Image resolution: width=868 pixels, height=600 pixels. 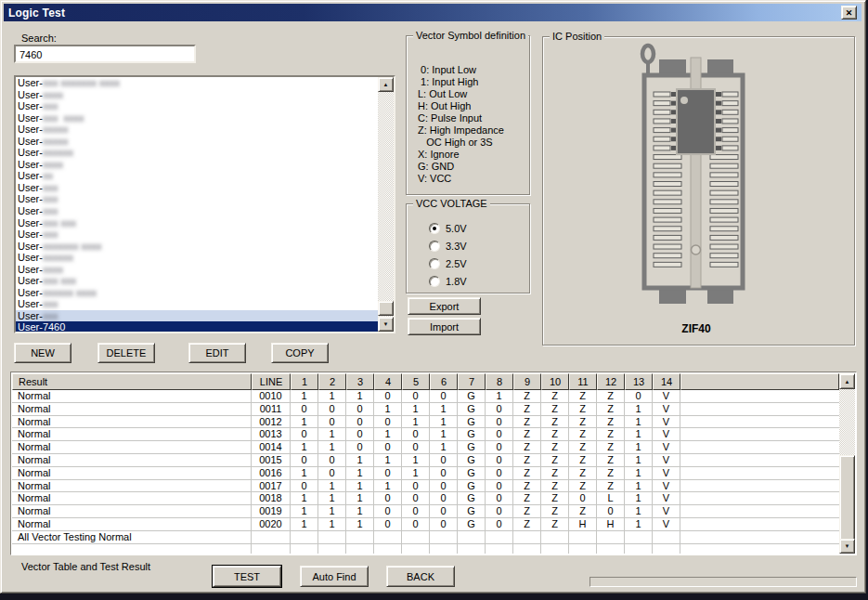 What do you see at coordinates (425, 435) in the screenshot?
I see `vector-row: Normal0013010101G0ZZZZ1V` at bounding box center [425, 435].